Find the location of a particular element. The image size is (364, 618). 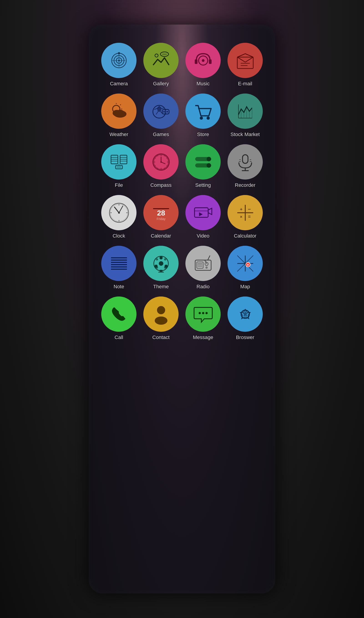

music-label: Music is located at coordinates (203, 84).